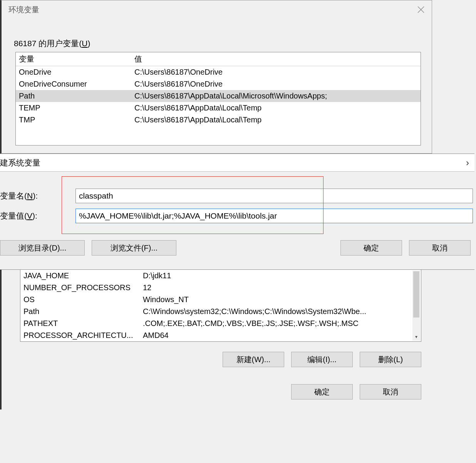 This screenshot has width=476, height=463. What do you see at coordinates (80, 288) in the screenshot?
I see `cell-variable: NUMBER_OF_PROCESSORS` at bounding box center [80, 288].